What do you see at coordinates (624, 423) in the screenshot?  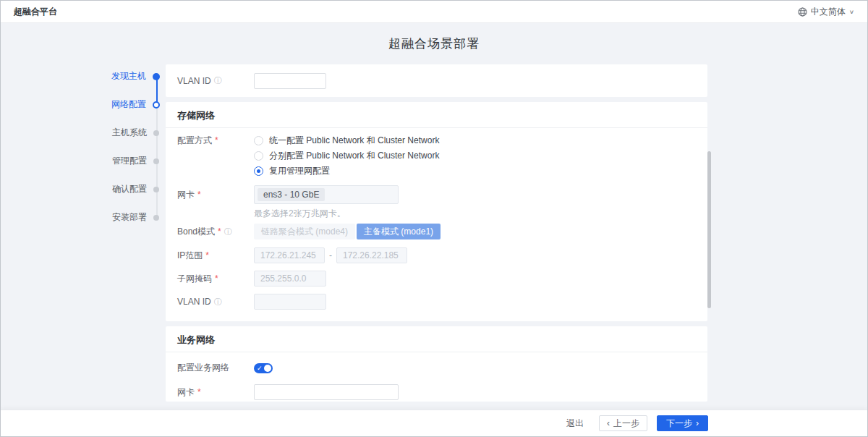 I see `previous-step-button: ‹ 上一步` at bounding box center [624, 423].